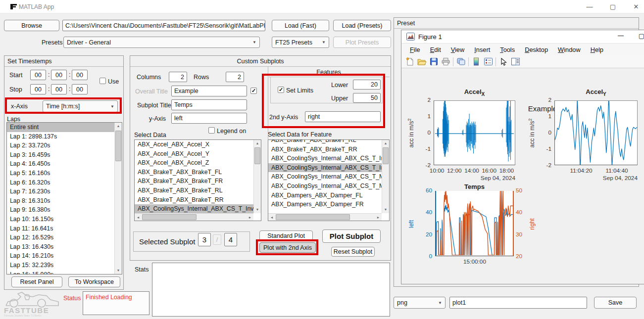 Image resolution: width=644 pixels, height=319 pixels. Describe the element at coordinates (194, 144) in the screenshot. I see `data-list-item: ABX_Accel_ABX_Accel_X` at that location.